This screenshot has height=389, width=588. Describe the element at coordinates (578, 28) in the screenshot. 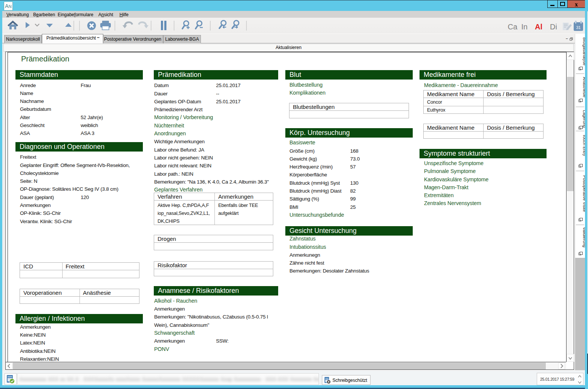

I see `svg-text: 31` at that location.